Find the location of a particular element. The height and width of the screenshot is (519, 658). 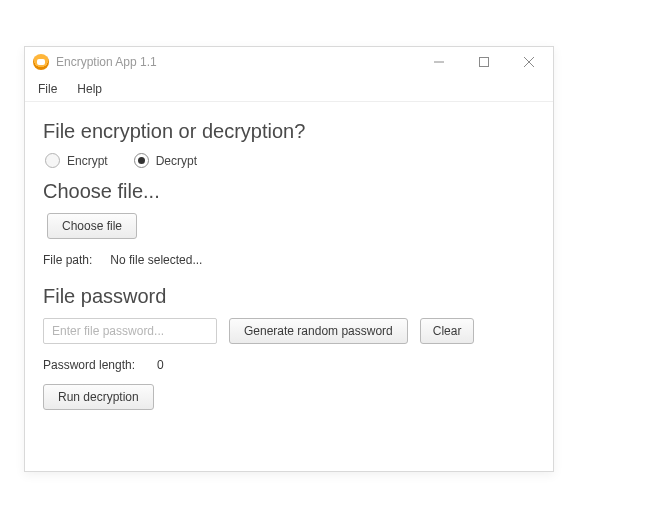

menu-help: Help is located at coordinates (90, 89).